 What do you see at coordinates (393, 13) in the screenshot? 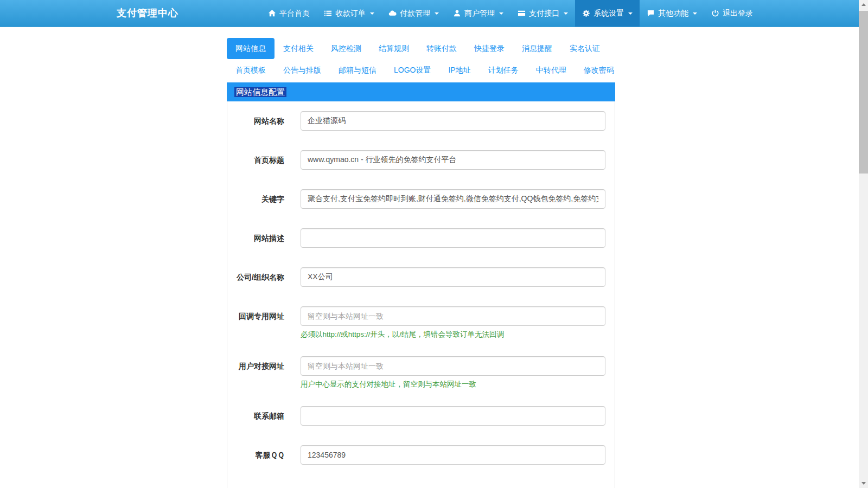
I see `cloud-icon` at bounding box center [393, 13].